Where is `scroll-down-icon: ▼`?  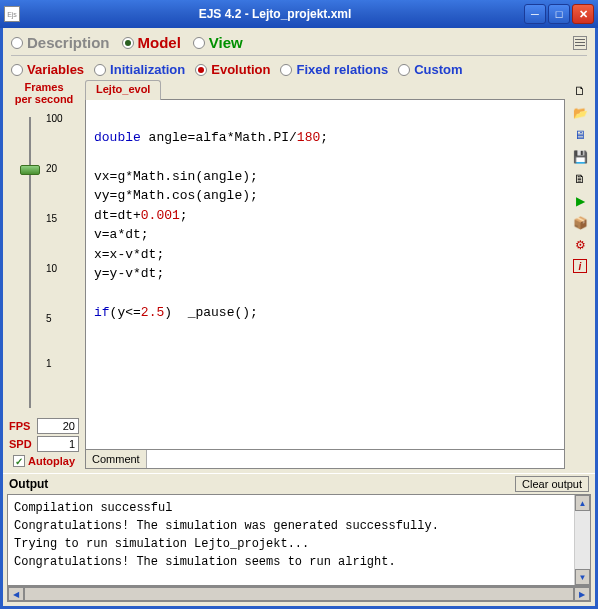
scroll-down-icon: ▼ is located at coordinates (582, 577).